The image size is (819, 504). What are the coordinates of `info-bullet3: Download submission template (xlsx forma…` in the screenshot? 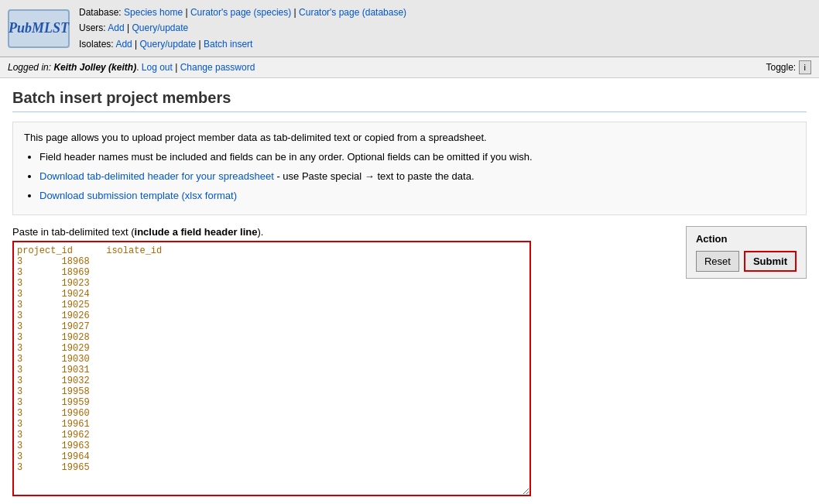 It's located at (417, 197).